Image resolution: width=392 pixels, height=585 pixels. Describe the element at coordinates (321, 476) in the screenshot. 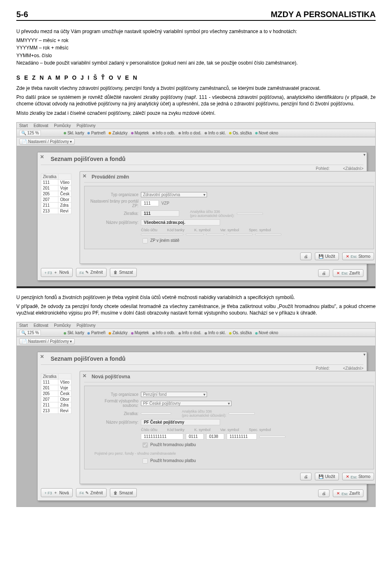

I see `save-icon: 💾` at that location.